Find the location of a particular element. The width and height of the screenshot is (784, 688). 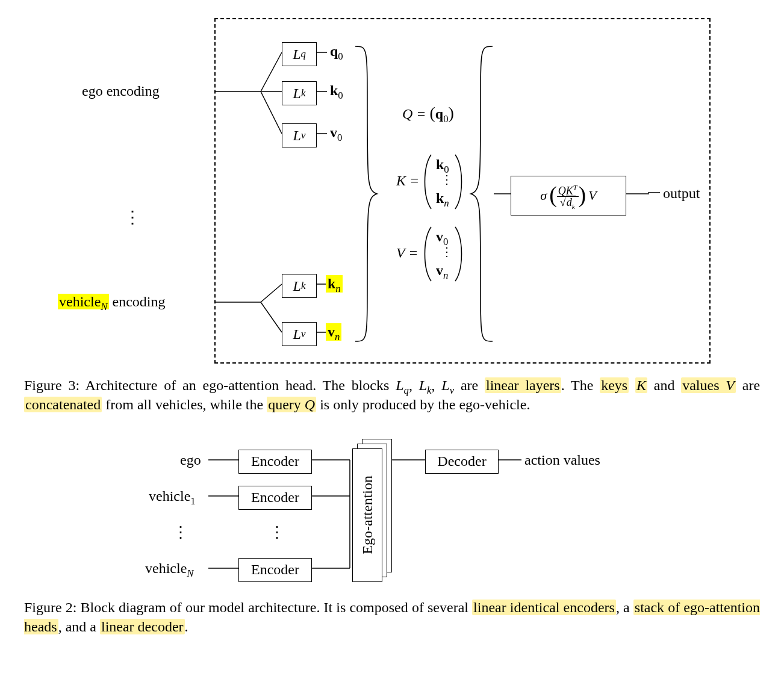

encoder-block-veh1: Encoder is located at coordinates (275, 498).